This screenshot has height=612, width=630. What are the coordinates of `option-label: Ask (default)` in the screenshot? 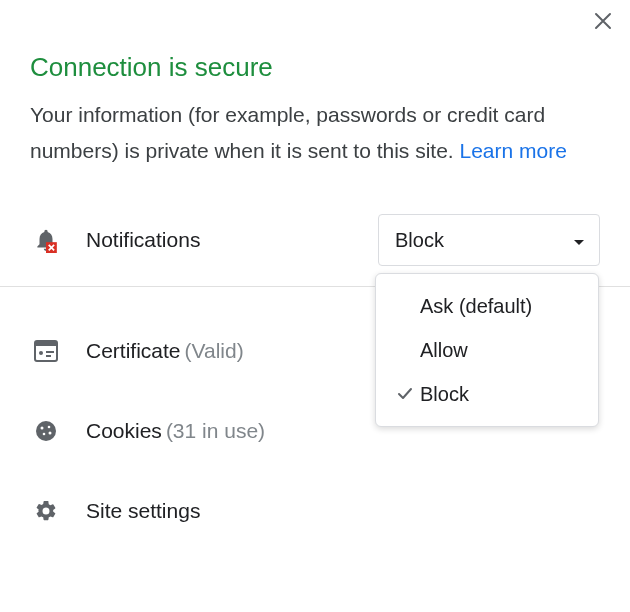 It's located at (476, 306).